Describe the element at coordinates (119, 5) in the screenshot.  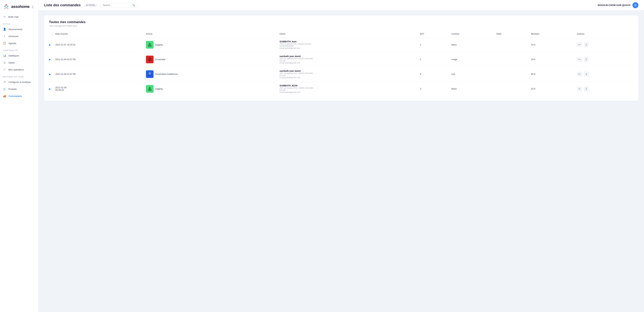
I see `search-box: 🔍` at that location.